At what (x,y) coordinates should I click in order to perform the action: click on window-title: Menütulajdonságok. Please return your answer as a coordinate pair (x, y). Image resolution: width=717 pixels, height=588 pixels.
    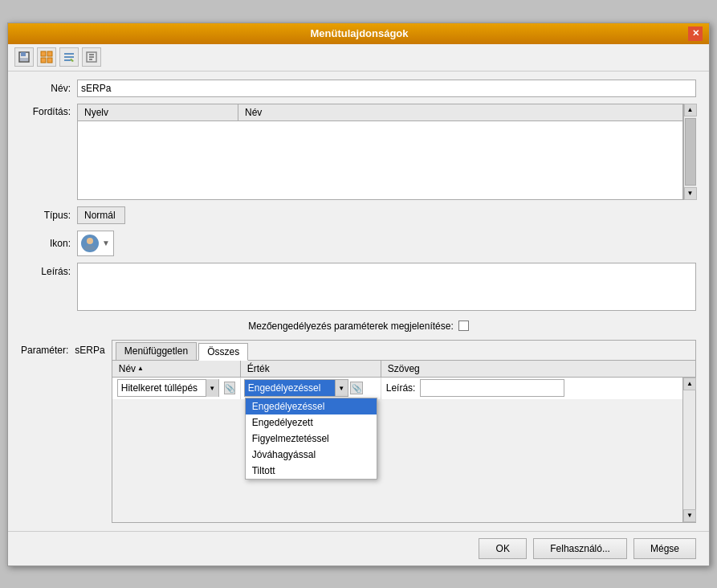
    Looking at the image, I should click on (360, 34).